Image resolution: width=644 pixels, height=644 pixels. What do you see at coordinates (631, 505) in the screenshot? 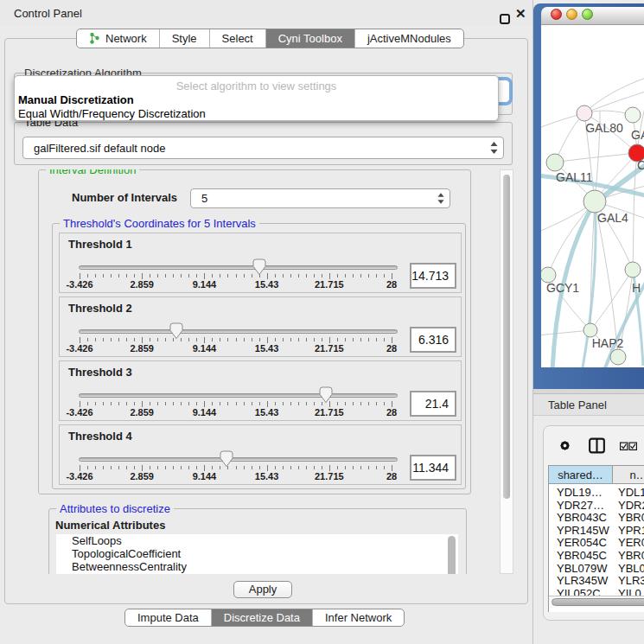
I see `table-cell-name: YDR2` at bounding box center [631, 505].